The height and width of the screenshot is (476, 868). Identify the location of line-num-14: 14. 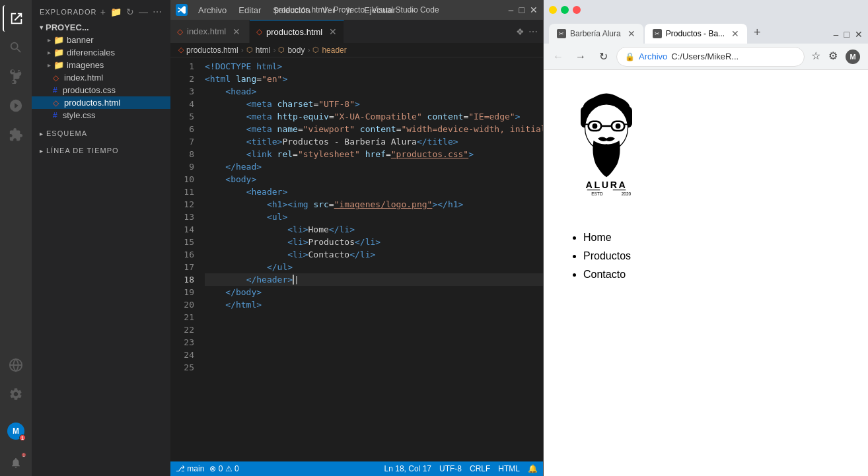
(185, 230).